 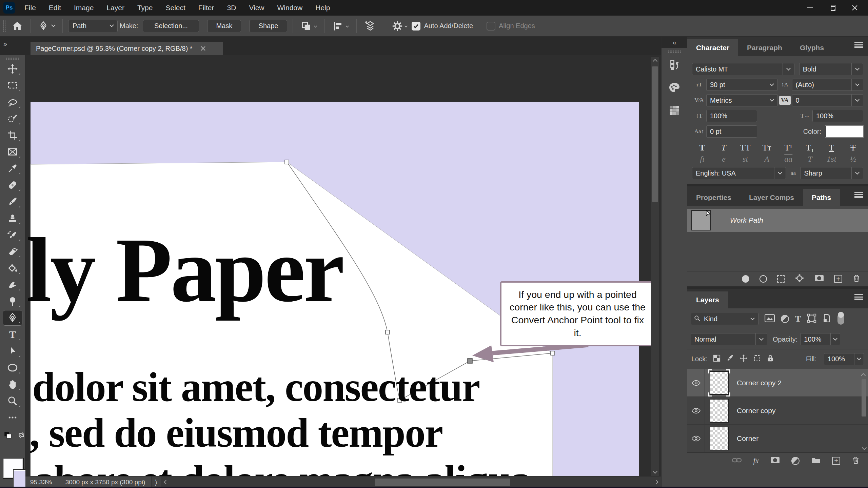 I want to click on kerning-field: Metrics, so click(x=742, y=100).